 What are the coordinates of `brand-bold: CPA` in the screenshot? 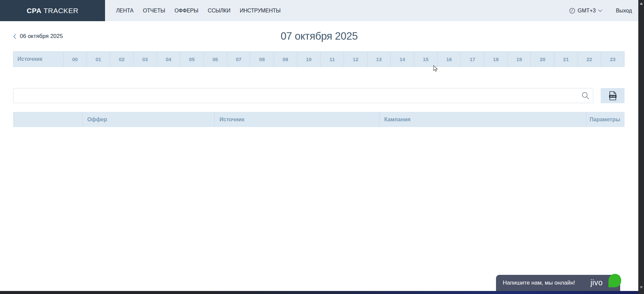 It's located at (34, 11).